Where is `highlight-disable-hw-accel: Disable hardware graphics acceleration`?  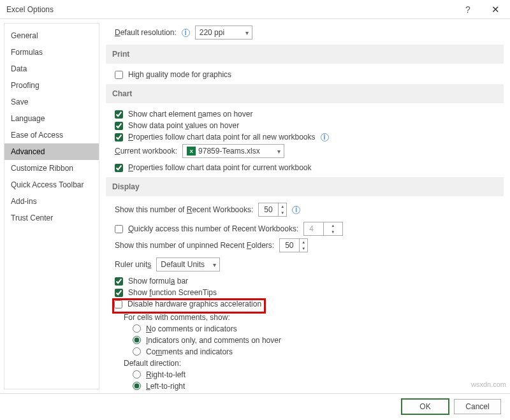 highlight-disable-hw-accel: Disable hardware graphics acceleration is located at coordinates (189, 306).